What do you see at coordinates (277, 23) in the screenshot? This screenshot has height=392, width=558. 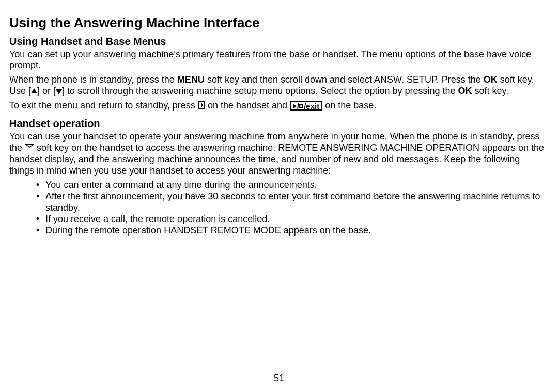 I see `page-title: Using the Answering Machine Interface` at bounding box center [277, 23].